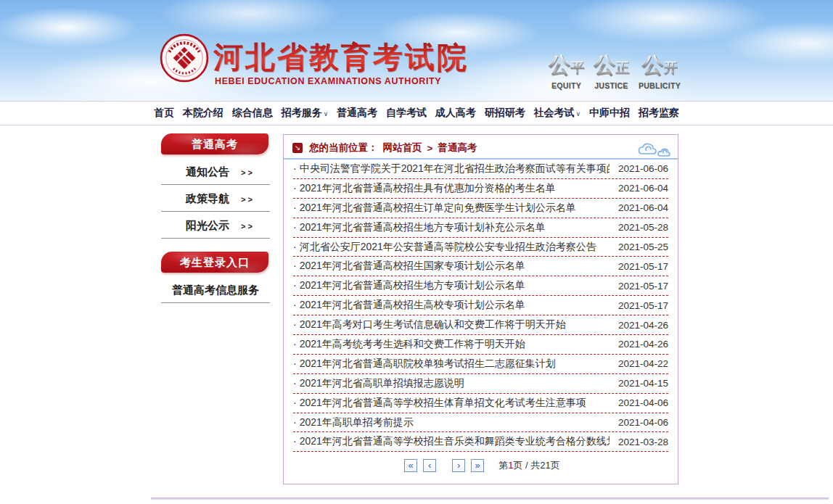 This screenshot has height=504, width=833. What do you see at coordinates (454, 168) in the screenshot?
I see `news-title-text: 中央司法警官学院关于2021年在河北省招生政治考察面试等有关事项的公告` at bounding box center [454, 168].